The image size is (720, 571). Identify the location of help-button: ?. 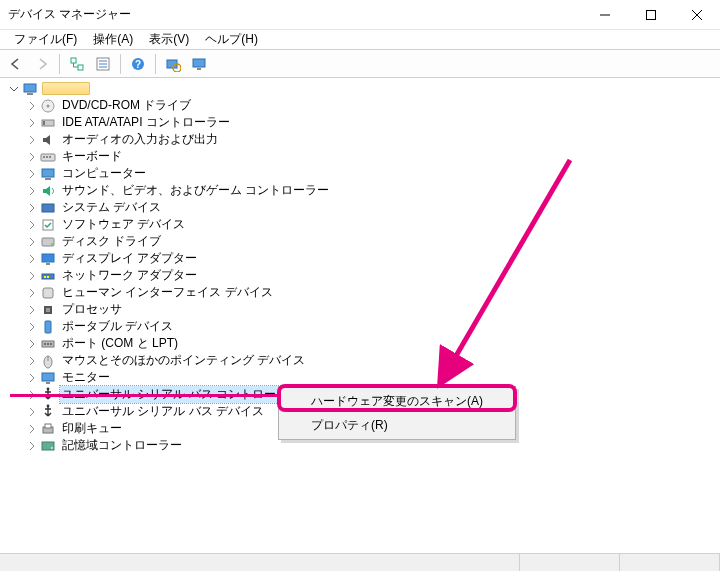
(138, 64).